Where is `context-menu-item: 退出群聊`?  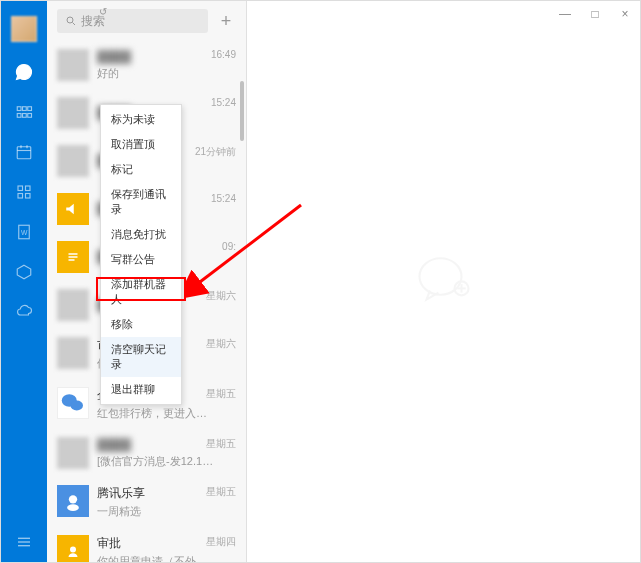
context-menu-item: 退出群聊 is located at coordinates (141, 390).